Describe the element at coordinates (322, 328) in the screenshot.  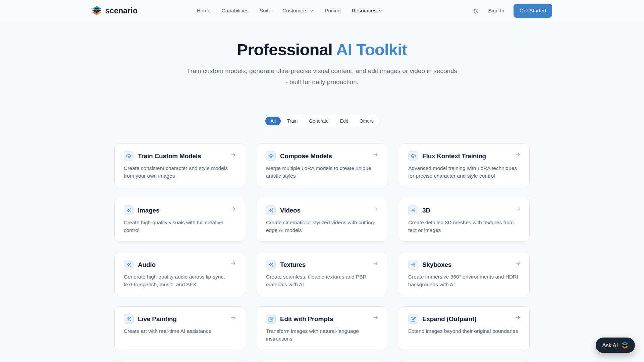
I see `feature-card: Edit with Prompts Transform images with …` at that location.